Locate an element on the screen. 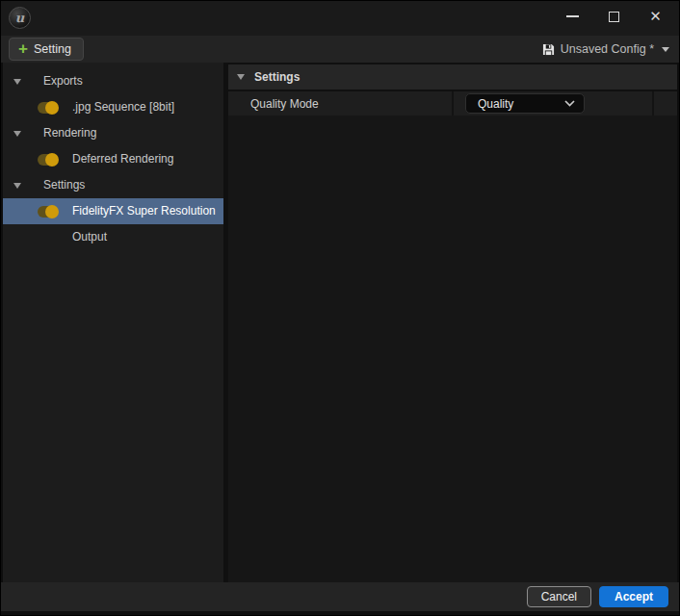  dropdown-selected-value: Quality is located at coordinates (495, 104).